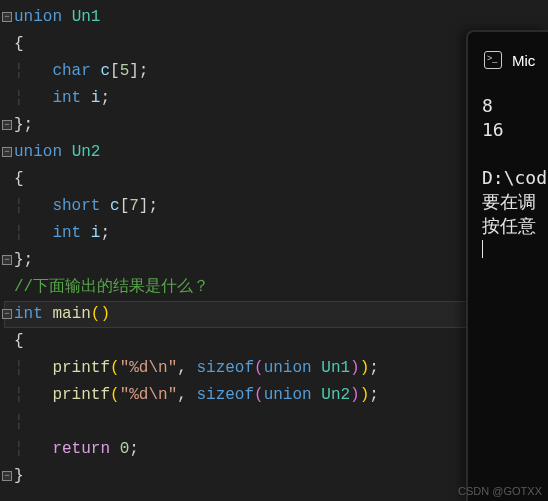 The height and width of the screenshot is (501, 548). Describe the element at coordinates (482, 249) in the screenshot. I see `terminal-cursor` at that location.